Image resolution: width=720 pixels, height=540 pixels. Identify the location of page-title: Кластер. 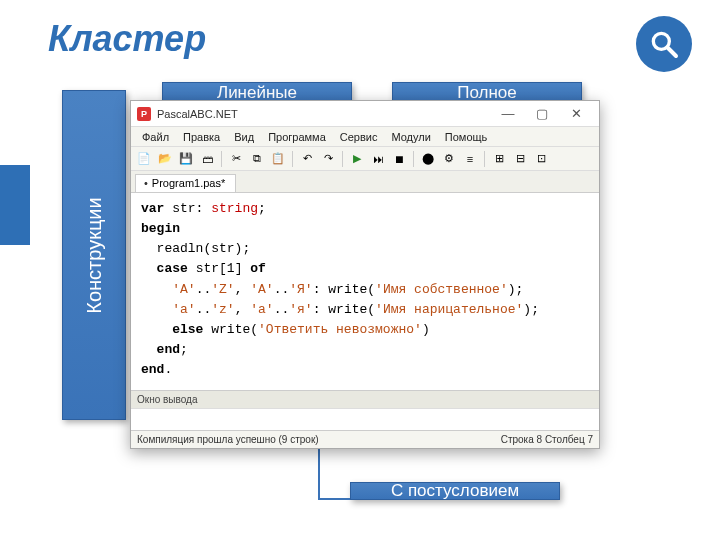
(127, 39).